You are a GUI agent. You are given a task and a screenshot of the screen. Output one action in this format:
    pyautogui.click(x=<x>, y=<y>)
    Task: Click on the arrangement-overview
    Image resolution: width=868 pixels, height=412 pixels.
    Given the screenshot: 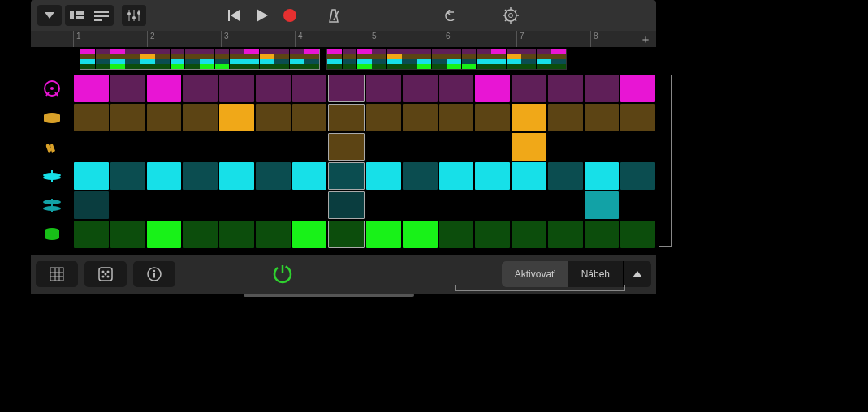 What is the action you would take?
    pyautogui.click(x=323, y=59)
    